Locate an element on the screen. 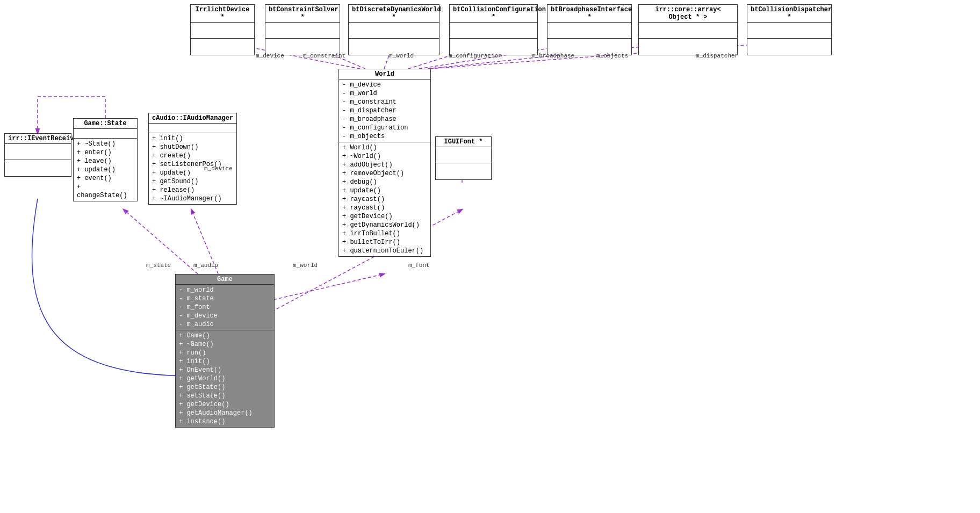  box-game: Game - m_world - m_state - m_font - m_de… is located at coordinates (225, 351).